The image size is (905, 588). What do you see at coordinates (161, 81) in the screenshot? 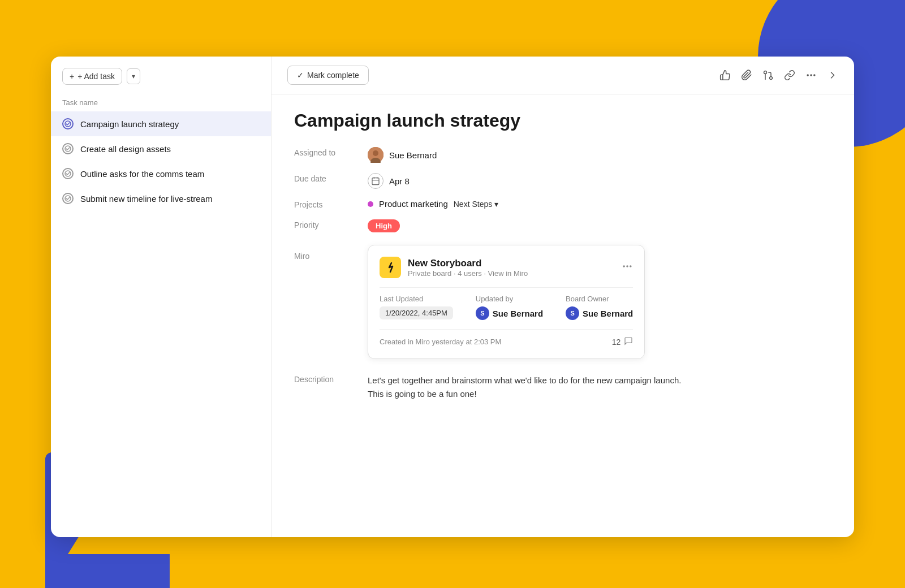
I see `sidebar-header: + + Add task ▾` at bounding box center [161, 81].